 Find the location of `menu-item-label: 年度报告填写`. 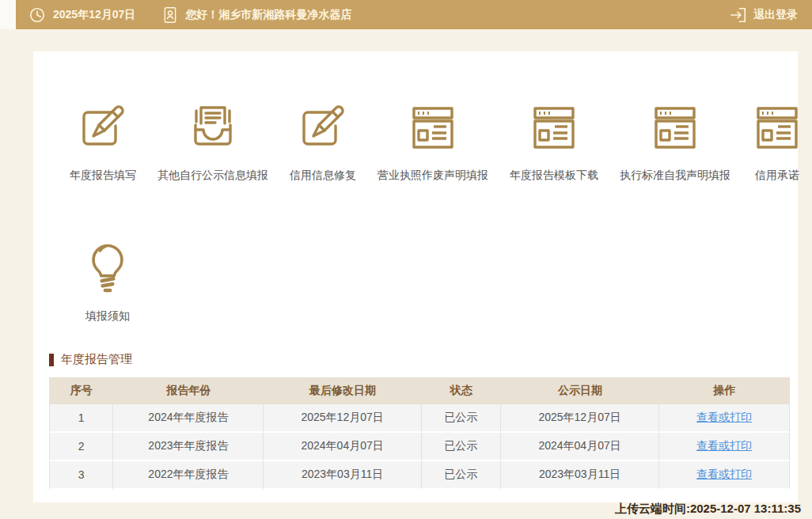

menu-item-label: 年度报告填写 is located at coordinates (103, 176).